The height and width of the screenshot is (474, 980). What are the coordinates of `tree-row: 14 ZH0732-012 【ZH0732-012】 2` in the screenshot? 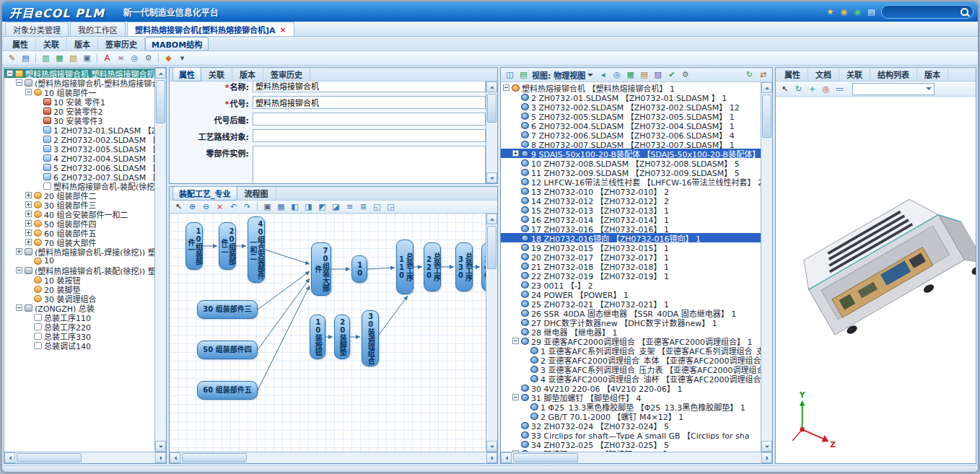 It's located at (631, 201).